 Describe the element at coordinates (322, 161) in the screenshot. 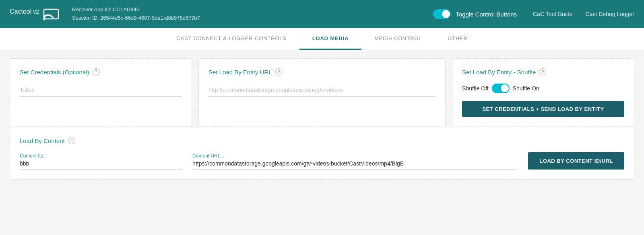

I see `load-by-content-fields: Content ID... bbb Content URL... https:/…` at that location.